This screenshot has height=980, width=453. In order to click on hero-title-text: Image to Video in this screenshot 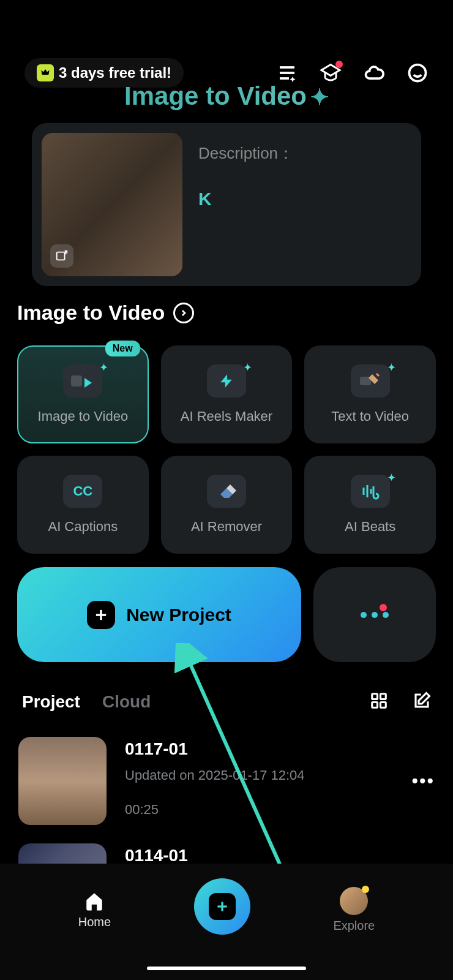, I will do `click(215, 96)`.